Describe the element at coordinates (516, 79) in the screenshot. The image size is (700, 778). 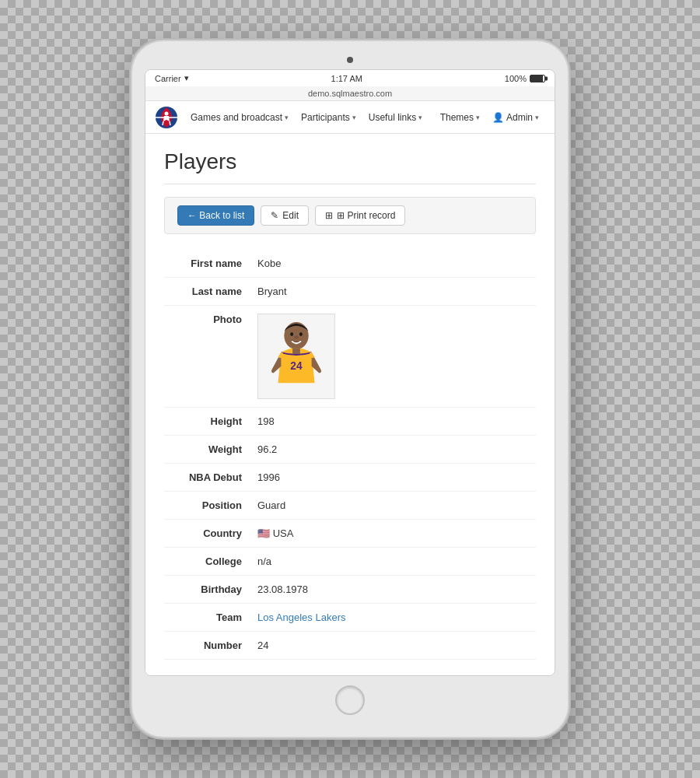
I see `battery-percentage: 100%` at that location.